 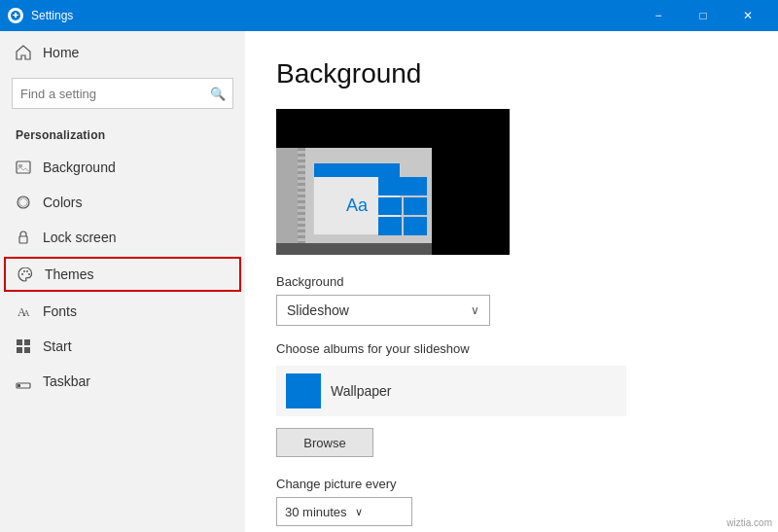 I want to click on slideshow-section-label: Choose albums for your slideshow, so click(x=512, y=348).